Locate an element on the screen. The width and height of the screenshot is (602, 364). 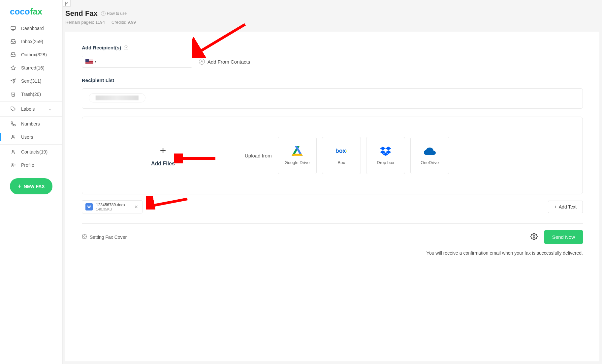
file-remove-button: ✕ is located at coordinates (136, 207).